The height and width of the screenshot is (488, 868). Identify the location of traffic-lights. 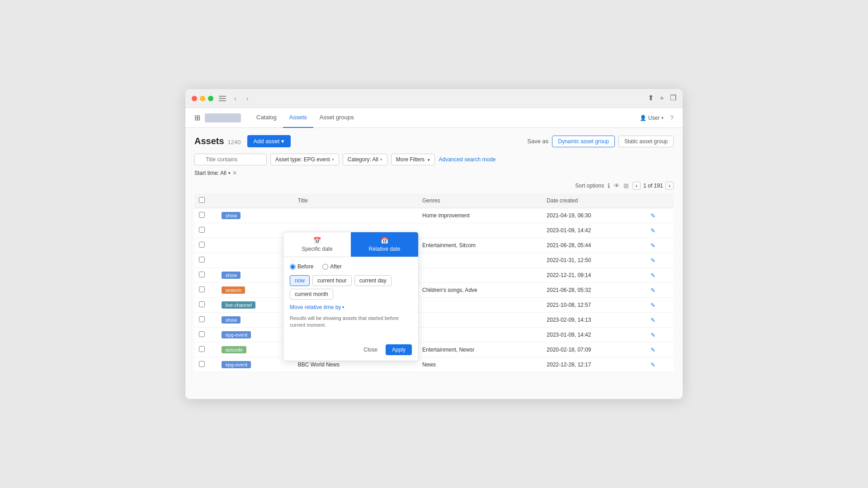
(203, 99).